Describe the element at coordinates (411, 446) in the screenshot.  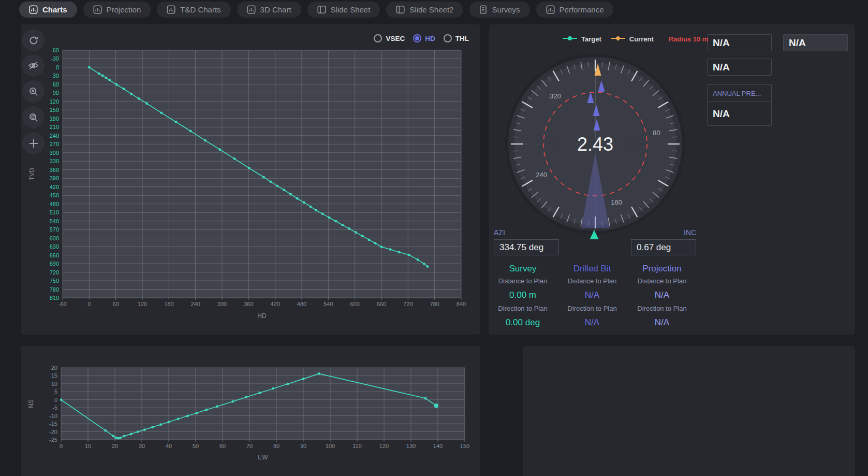
I see `svg-text: 130` at that location.